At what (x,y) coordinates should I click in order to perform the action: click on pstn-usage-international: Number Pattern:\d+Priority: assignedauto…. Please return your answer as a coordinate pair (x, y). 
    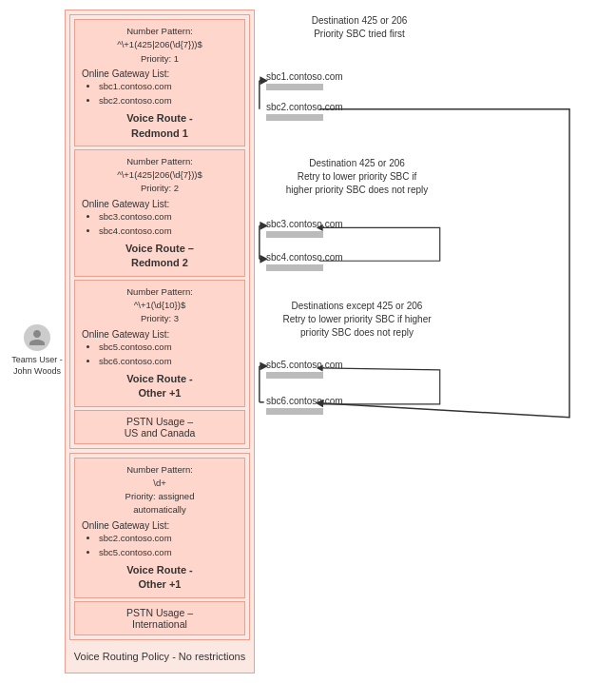
    Looking at the image, I should click on (160, 546).